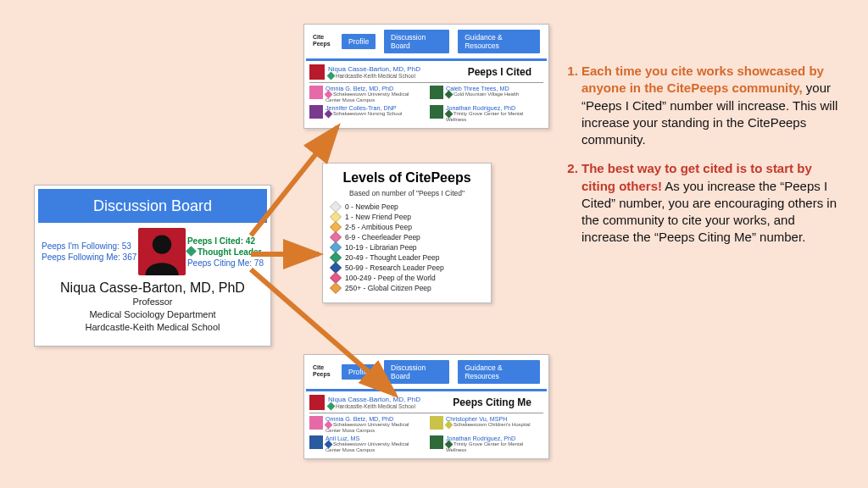  What do you see at coordinates (81, 258) in the screenshot?
I see `stat-label: Peeps Following Me:` at bounding box center [81, 258].